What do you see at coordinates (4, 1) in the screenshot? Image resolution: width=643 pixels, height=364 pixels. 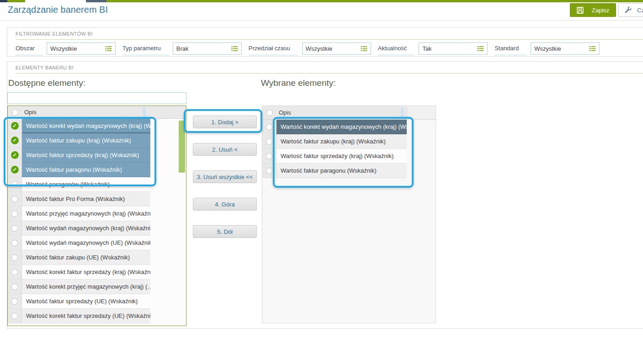 I see `strip-segment-navy` at bounding box center [4, 1].